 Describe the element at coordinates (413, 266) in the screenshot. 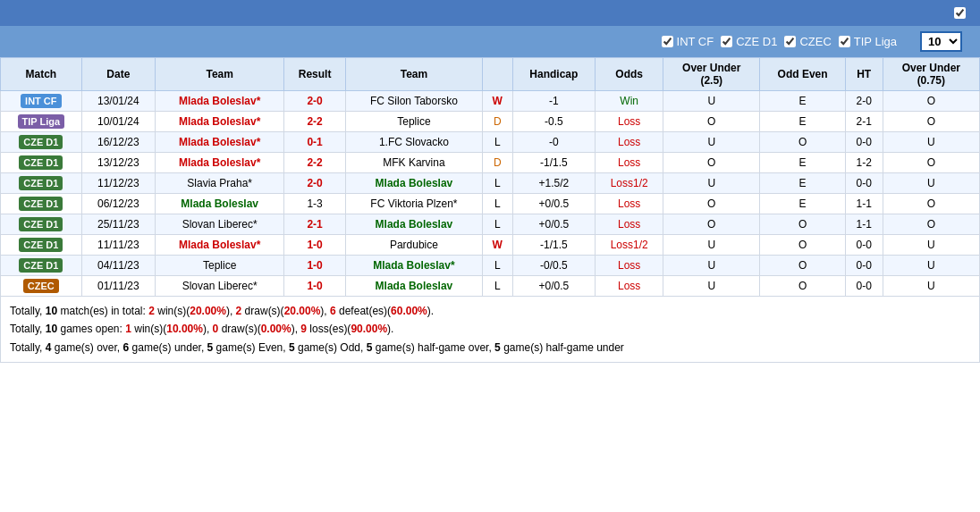

I see `cell-team2: Mlada Boleslav*` at that location.